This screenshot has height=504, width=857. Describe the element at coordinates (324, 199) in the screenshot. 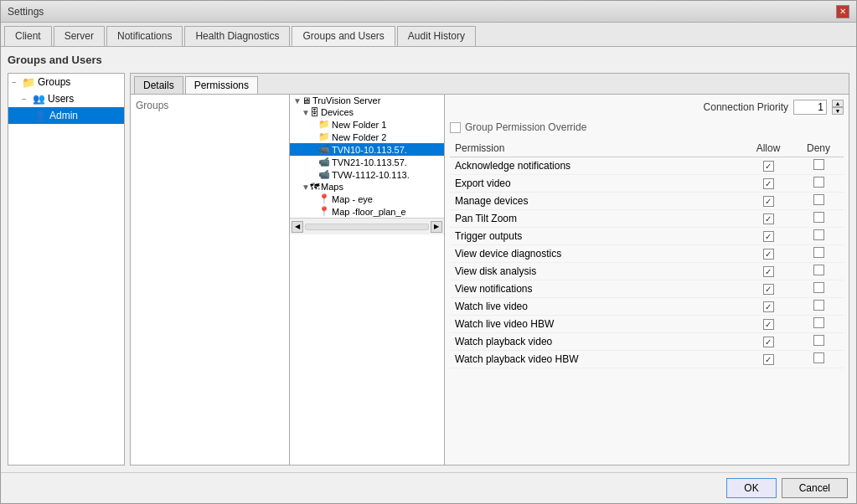

I see `map-eye-icon: 📍` at that location.